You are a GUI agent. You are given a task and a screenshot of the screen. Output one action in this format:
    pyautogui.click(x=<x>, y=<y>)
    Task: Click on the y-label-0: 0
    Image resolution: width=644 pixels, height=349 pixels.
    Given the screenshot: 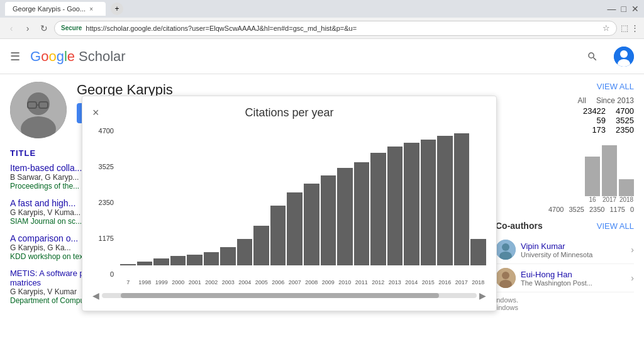 What is the action you would take?
    pyautogui.click(x=112, y=274)
    